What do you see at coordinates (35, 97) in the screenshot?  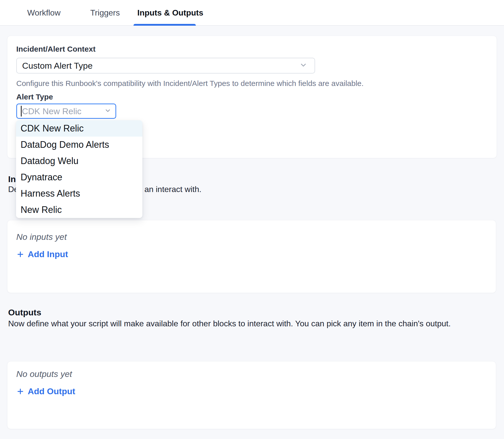 I see `alert-type-label: Alert Type` at bounding box center [35, 97].